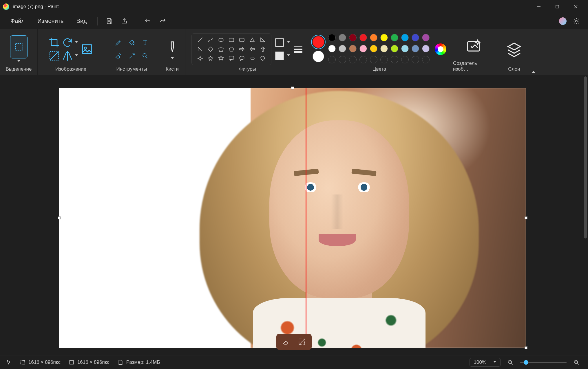 This screenshot has width=588, height=369. I want to click on primary-color, so click(318, 42).